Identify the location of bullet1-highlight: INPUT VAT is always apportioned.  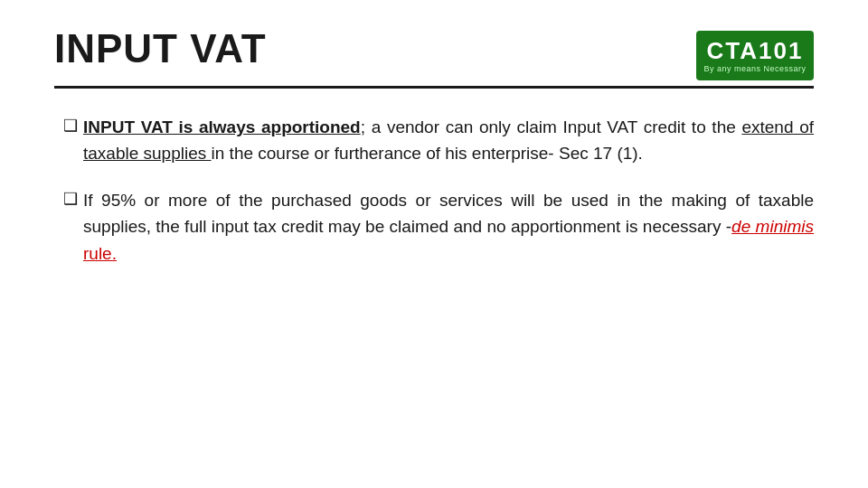
(222, 127).